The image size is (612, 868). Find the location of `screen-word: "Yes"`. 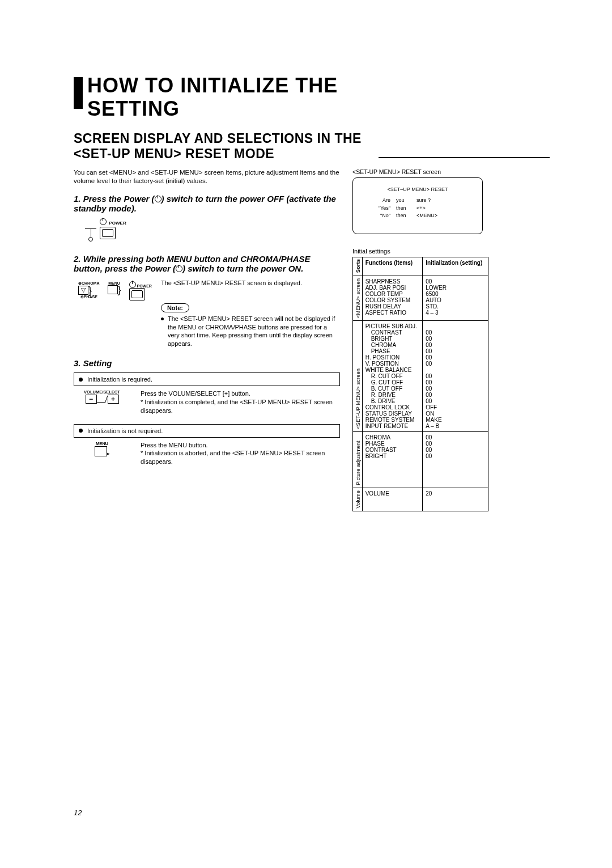

screen-word: "Yes" is located at coordinates (382, 209).